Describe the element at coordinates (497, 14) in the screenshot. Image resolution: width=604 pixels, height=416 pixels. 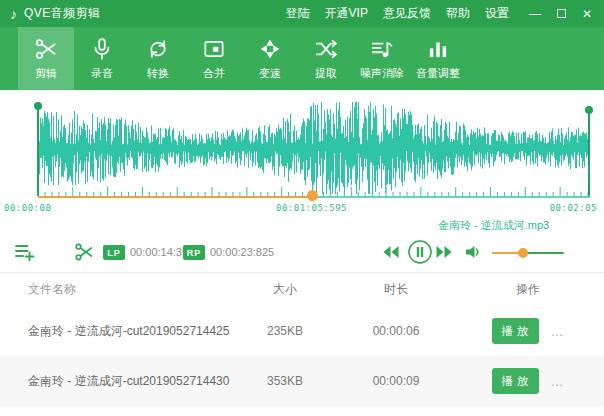
I see `menu-settings: 设置` at that location.